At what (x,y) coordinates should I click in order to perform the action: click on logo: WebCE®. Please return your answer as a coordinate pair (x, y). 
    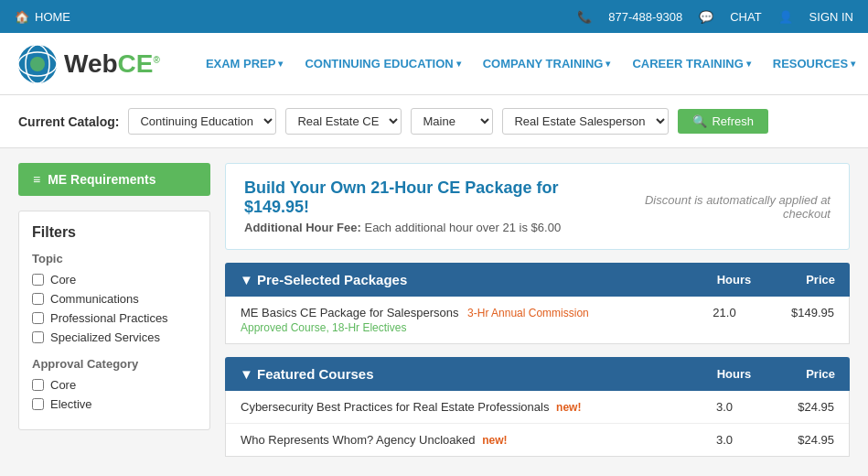
    Looking at the image, I should click on (90, 64).